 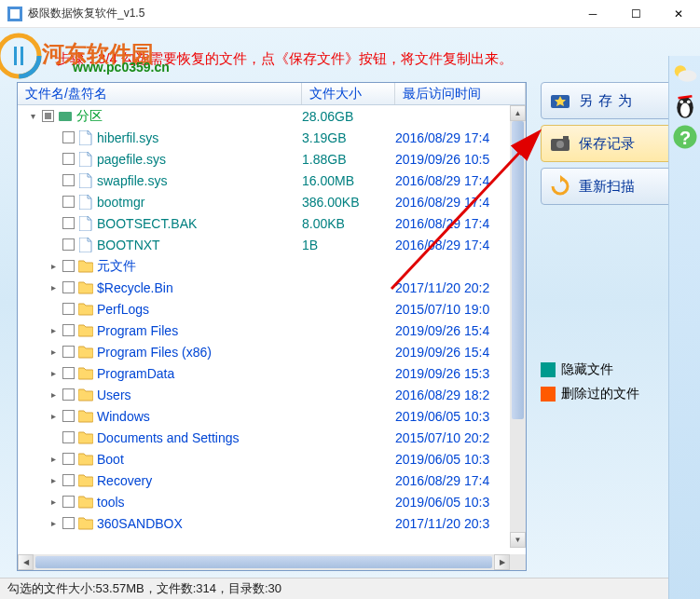 I want to click on camera-icon, so click(x=560, y=143).